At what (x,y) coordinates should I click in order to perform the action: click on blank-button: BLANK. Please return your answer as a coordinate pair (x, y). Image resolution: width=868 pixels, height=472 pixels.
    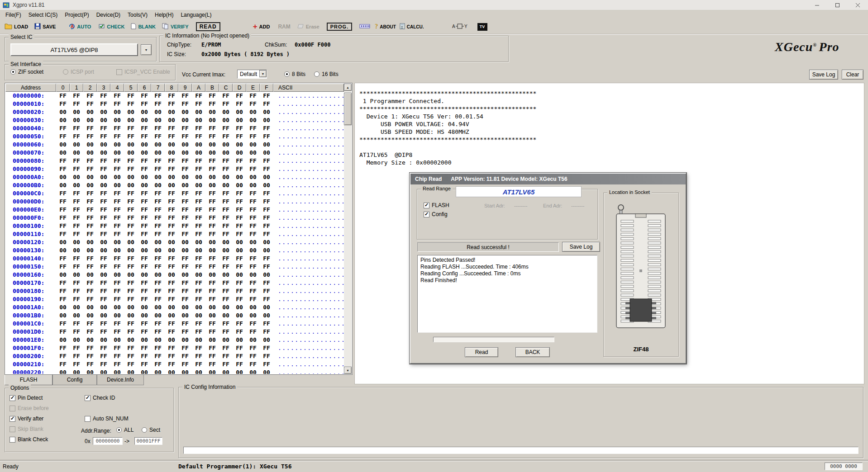
    Looking at the image, I should click on (143, 27).